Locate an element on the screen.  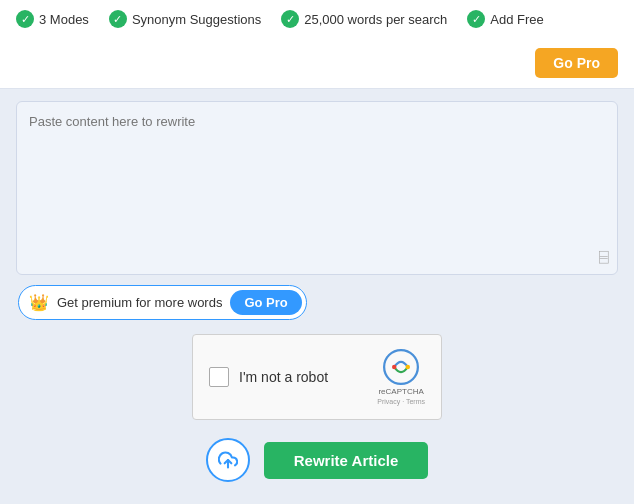
text-format-icon: ⌸ is located at coordinates (604, 257).